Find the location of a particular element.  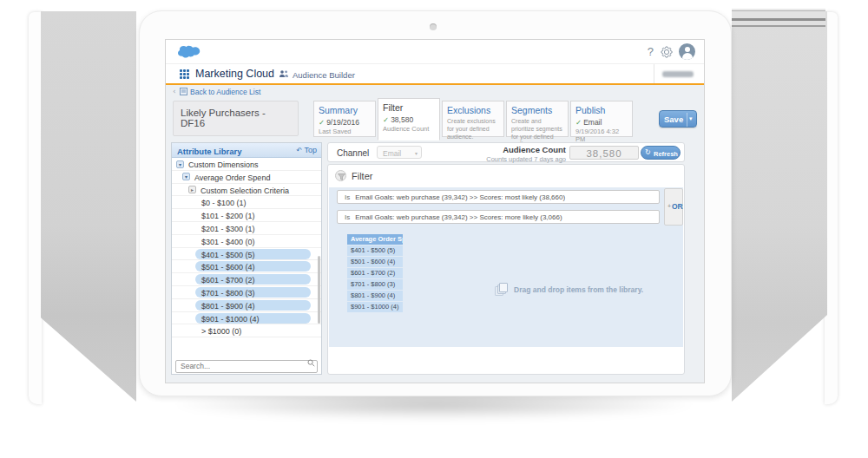

app-name: Audience Builder is located at coordinates (324, 75).